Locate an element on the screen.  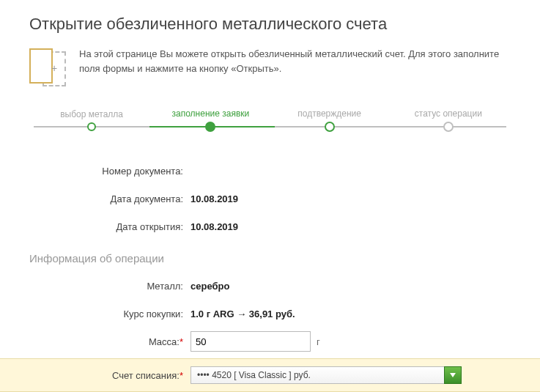
chevron-down-icon is located at coordinates (453, 375).